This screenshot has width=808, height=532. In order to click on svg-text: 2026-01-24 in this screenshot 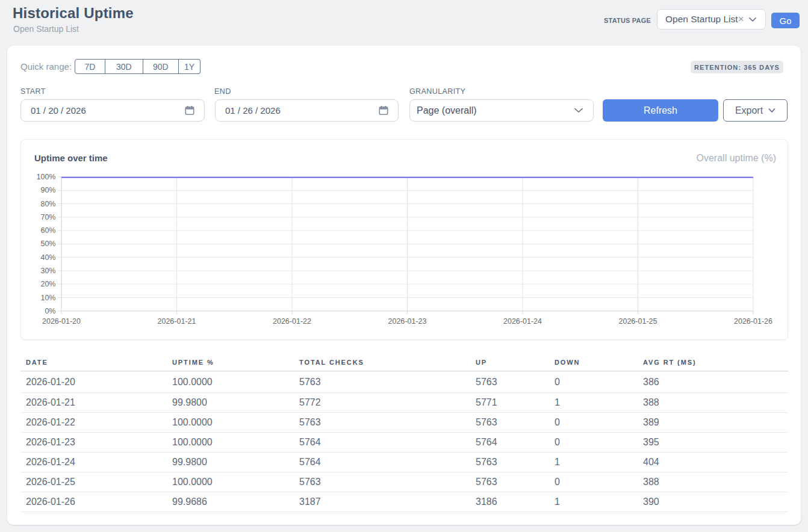, I will do `click(523, 321)`.